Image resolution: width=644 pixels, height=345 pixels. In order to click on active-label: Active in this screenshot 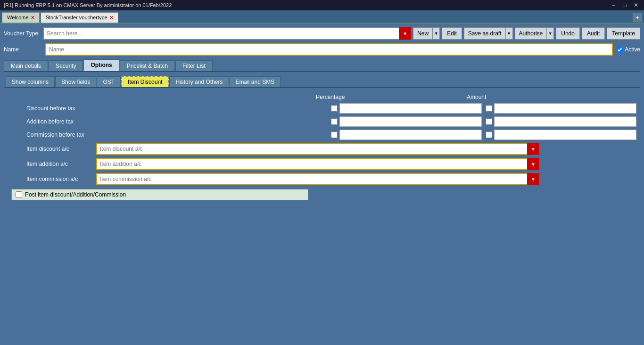, I will do `click(633, 49)`.